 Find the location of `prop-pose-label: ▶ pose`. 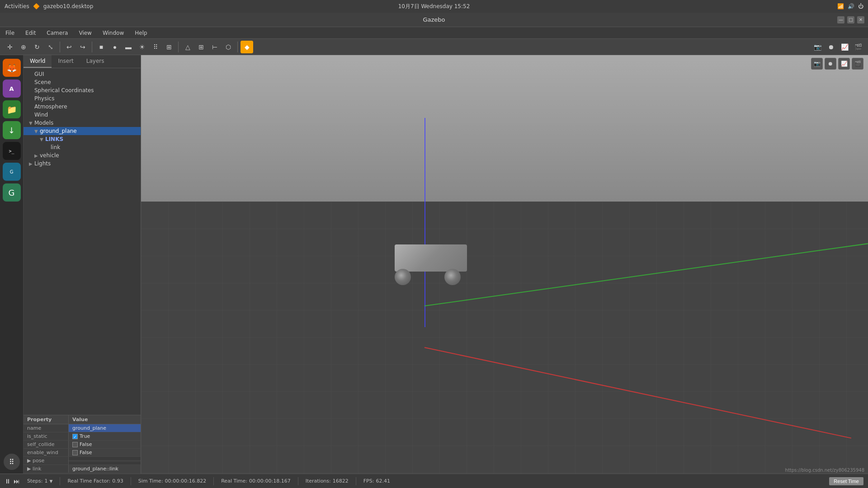

prop-pose-label: ▶ pose is located at coordinates (46, 461).